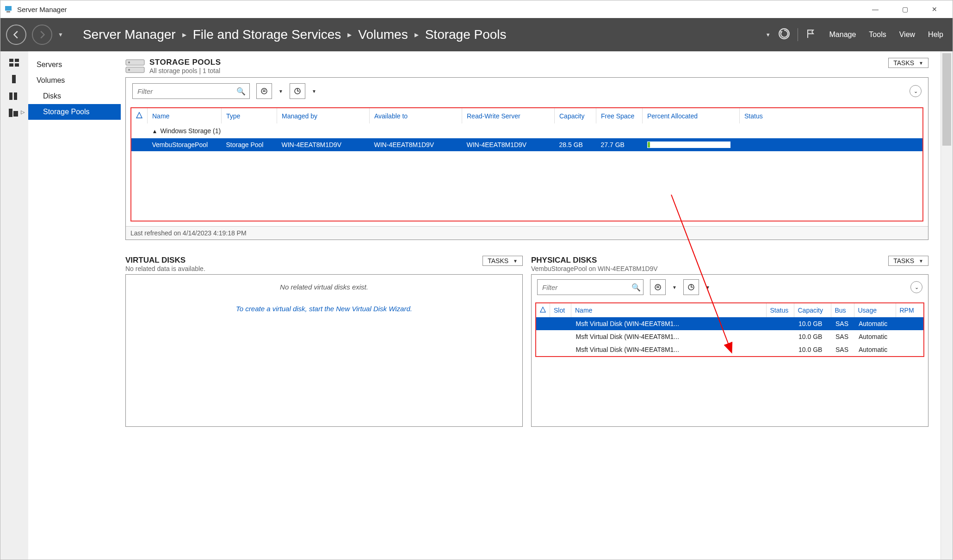  Describe the element at coordinates (416, 116) in the screenshot. I see `column-header: Available to` at that location.